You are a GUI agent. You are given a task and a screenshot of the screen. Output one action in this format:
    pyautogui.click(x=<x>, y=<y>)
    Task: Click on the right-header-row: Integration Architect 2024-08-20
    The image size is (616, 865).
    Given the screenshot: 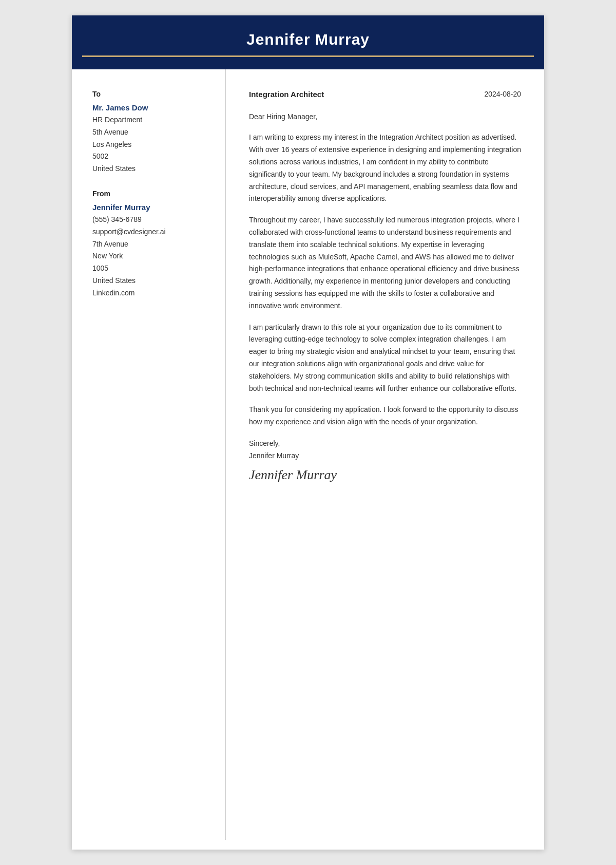 What is the action you would take?
    pyautogui.click(x=385, y=95)
    